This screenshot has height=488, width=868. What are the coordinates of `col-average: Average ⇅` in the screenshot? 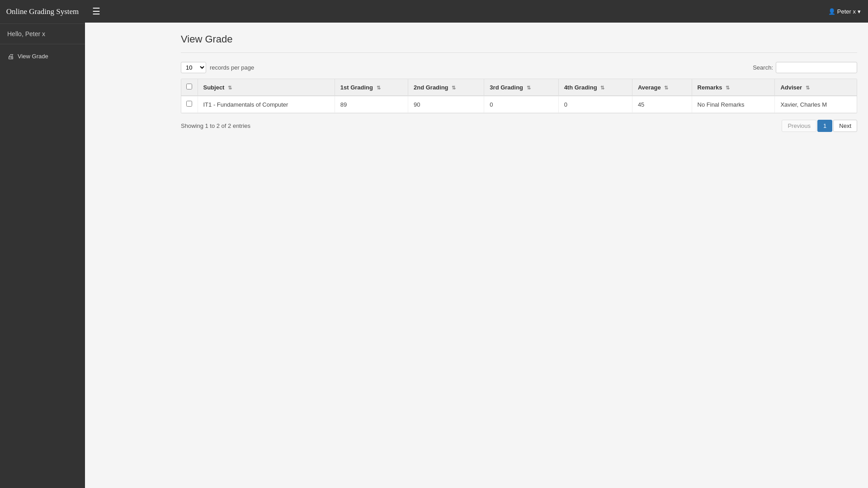 It's located at (662, 88).